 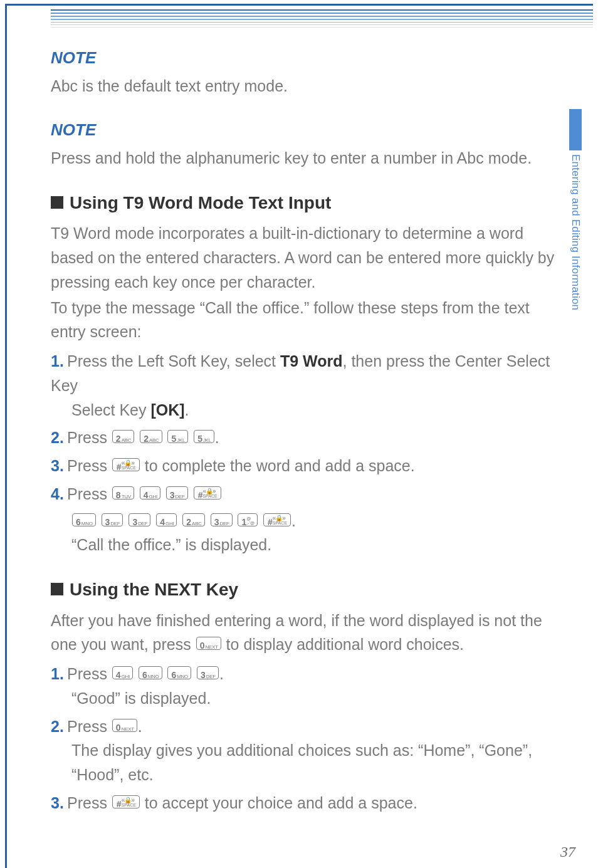 What do you see at coordinates (320, 698) in the screenshot?
I see `step-result: “Good” is displayed.` at bounding box center [320, 698].